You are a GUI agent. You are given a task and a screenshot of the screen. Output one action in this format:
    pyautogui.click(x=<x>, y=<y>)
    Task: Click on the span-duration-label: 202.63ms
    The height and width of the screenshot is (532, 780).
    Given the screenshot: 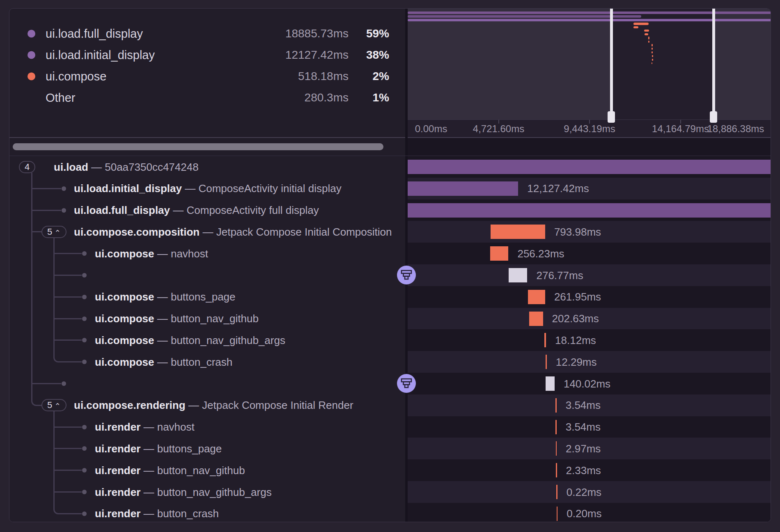 What is the action you would take?
    pyautogui.click(x=576, y=319)
    